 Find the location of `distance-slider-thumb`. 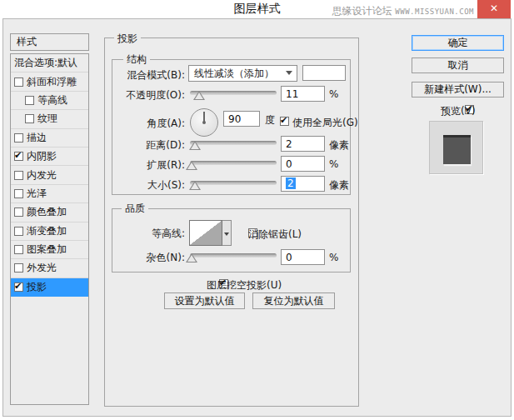

distance-slider-thumb is located at coordinates (195, 145).